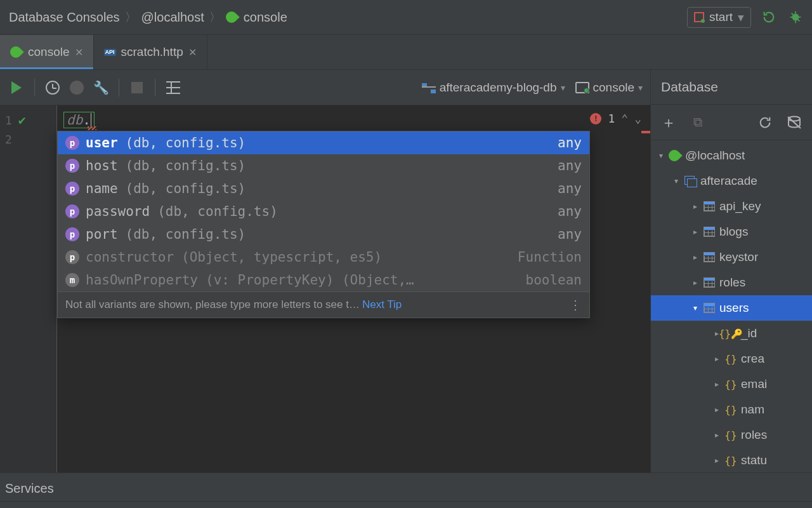 The height and width of the screenshot is (508, 812). Describe the element at coordinates (310, 280) in the screenshot. I see `ac-hint: (v: PropertyKey) (Object,…` at that location.